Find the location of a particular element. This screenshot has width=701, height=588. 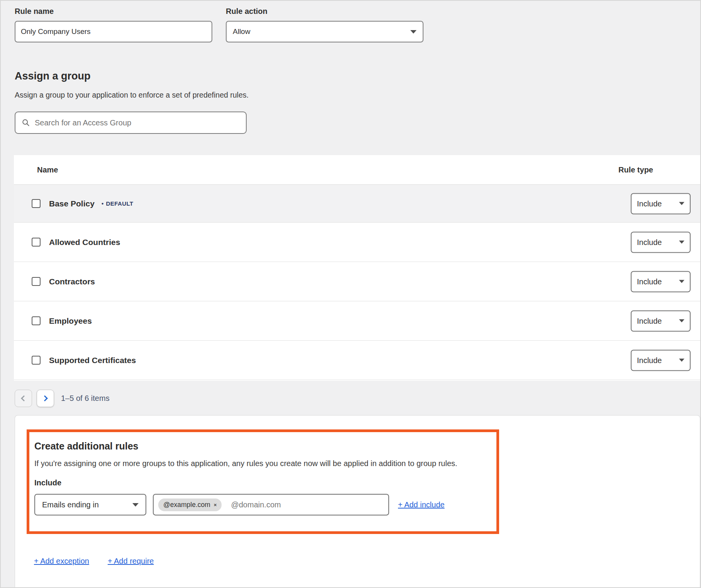

chevron-right-icon is located at coordinates (45, 399).